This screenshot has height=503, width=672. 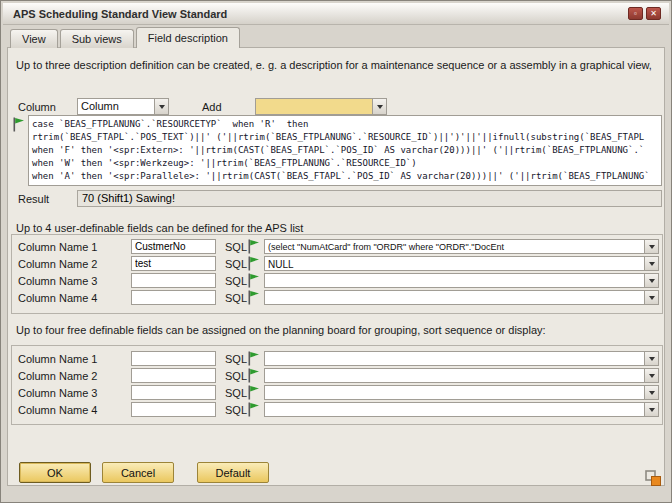 What do you see at coordinates (174, 264) in the screenshot?
I see `aps-column-2-input` at bounding box center [174, 264].